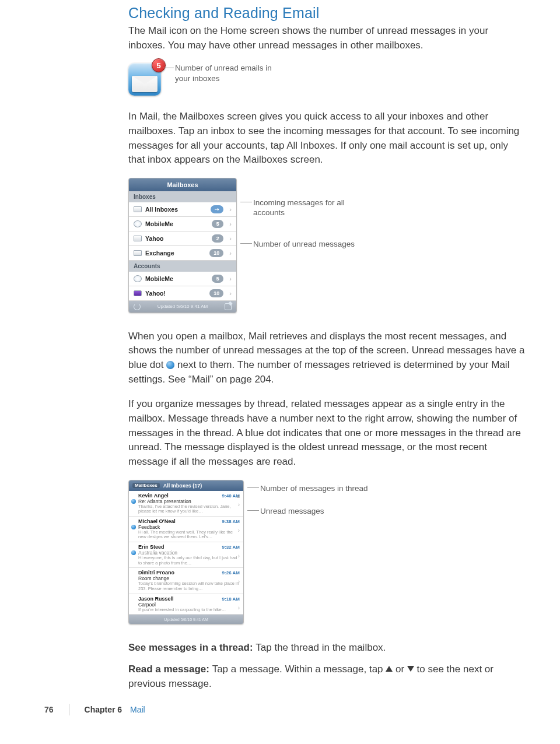 Image resolution: width=560 pixels, height=744 pixels. I want to click on action-text: Tap a message. Within a message, tap, so click(299, 669).